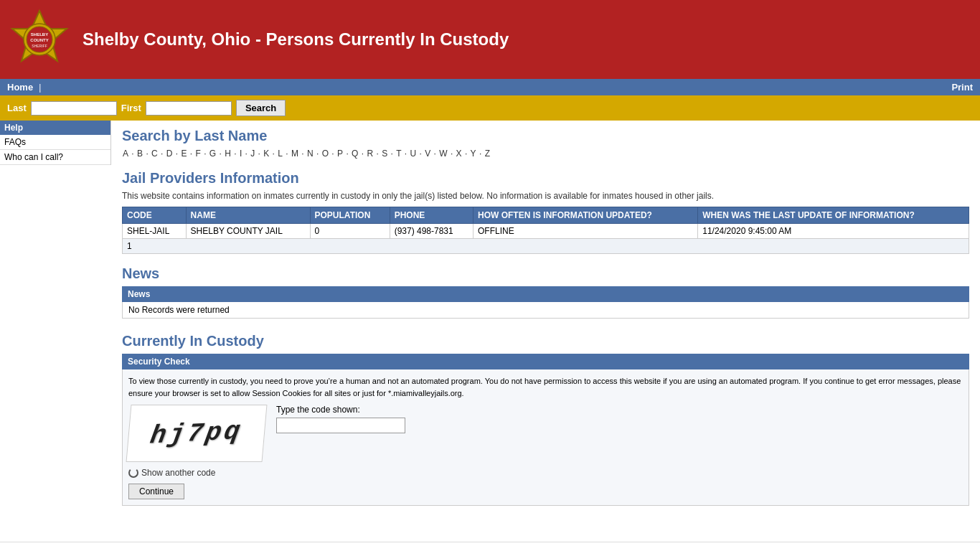  What do you see at coordinates (413, 154) in the screenshot?
I see `alphabet-link-u: U` at bounding box center [413, 154].